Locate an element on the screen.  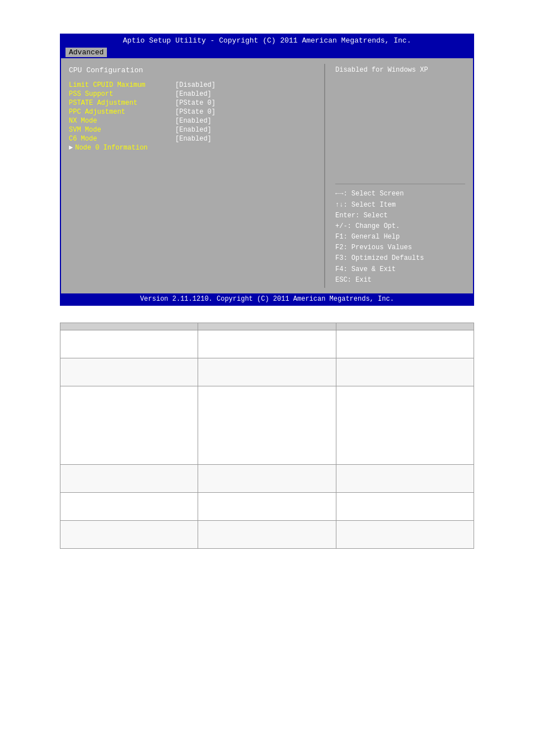
submenu-arrow-icon: ► is located at coordinates (71, 148).